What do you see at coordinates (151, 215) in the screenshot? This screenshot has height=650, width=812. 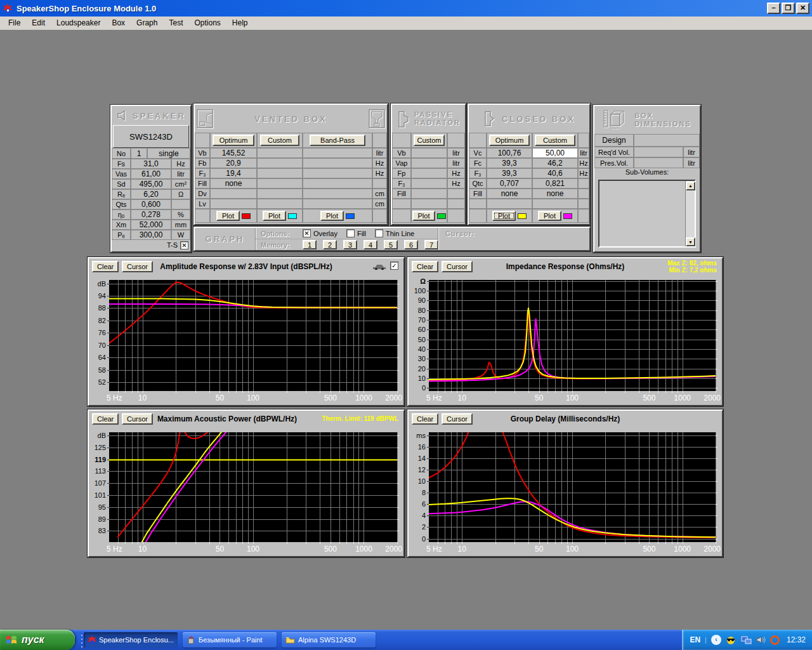 I see `param-value: 0,278` at bounding box center [151, 215].